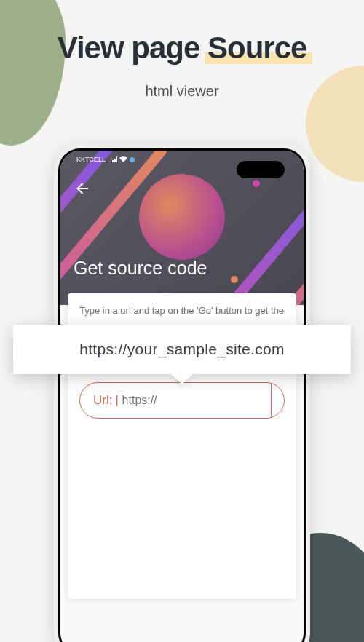 Image resolution: width=364 pixels, height=642 pixels. What do you see at coordinates (82, 189) in the screenshot?
I see `arrow-left-icon` at bounding box center [82, 189].